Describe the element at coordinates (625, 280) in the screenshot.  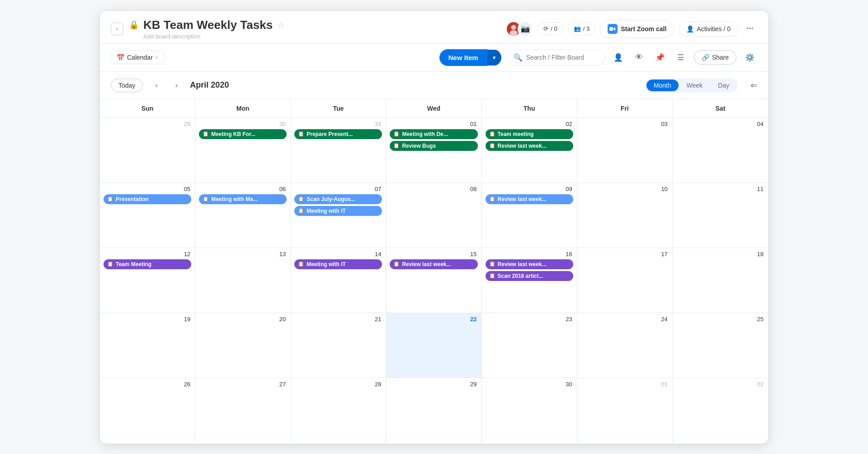
I see `cell-17: 17` at that location.